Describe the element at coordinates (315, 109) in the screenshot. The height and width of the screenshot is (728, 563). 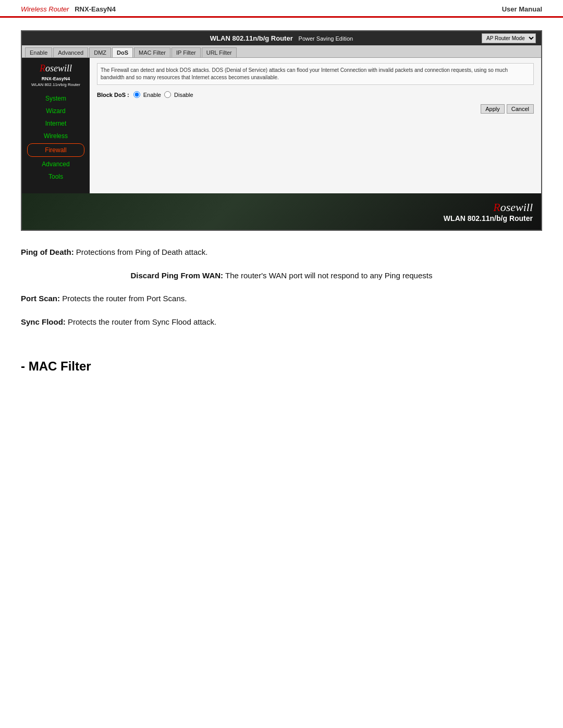
I see `apply-cancel-row: Apply Cancel` at that location.